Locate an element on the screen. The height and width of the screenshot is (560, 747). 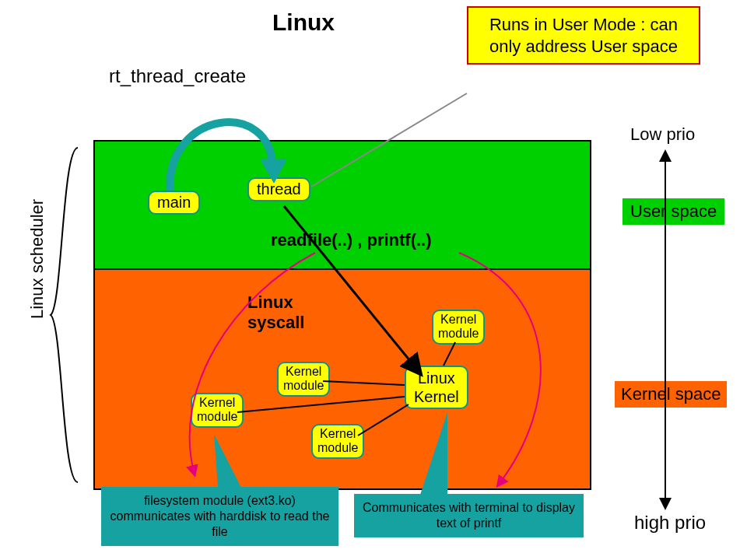
linux-syscall-label: Linuxsyscall is located at coordinates (282, 313).